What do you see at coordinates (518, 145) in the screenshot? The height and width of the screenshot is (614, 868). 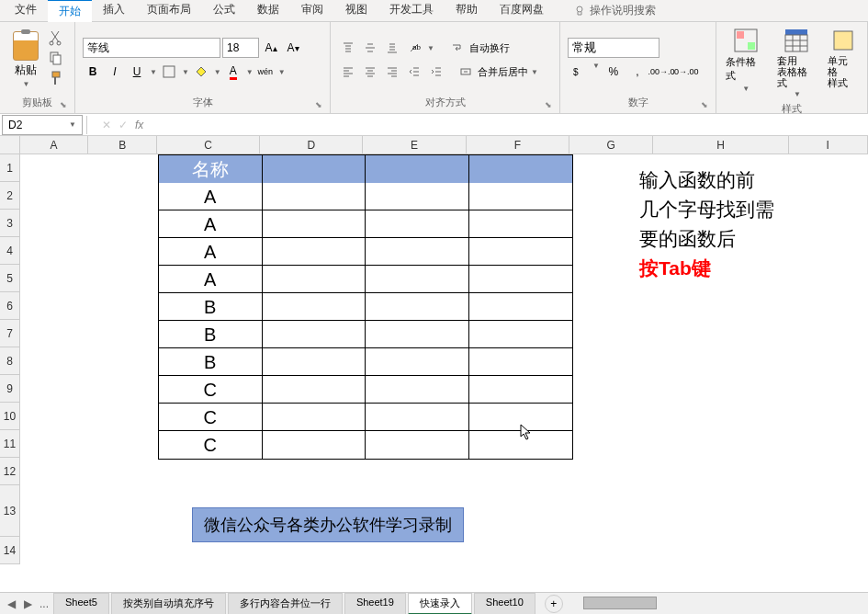 I see `col-header-F: F` at bounding box center [518, 145].